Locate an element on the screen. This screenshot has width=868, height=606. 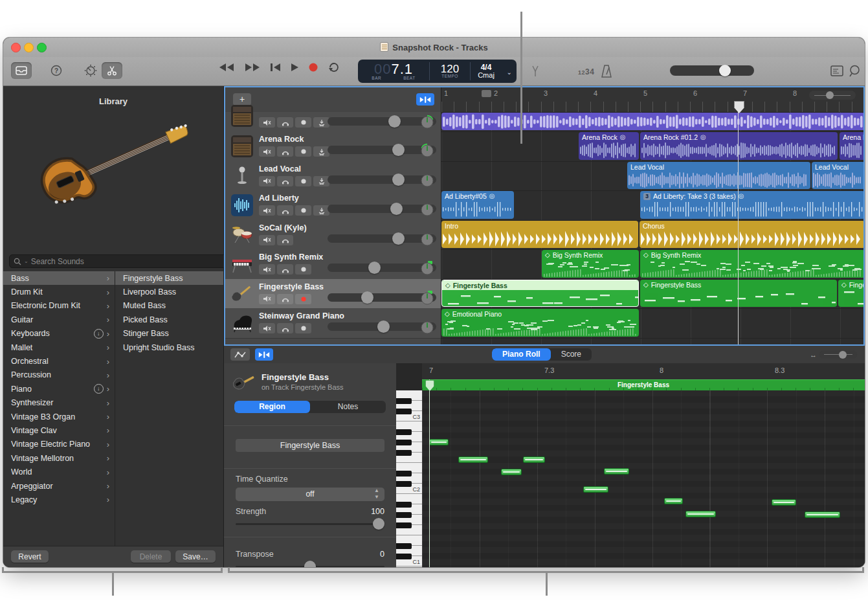
editor-toggle-button is located at coordinates (112, 71).